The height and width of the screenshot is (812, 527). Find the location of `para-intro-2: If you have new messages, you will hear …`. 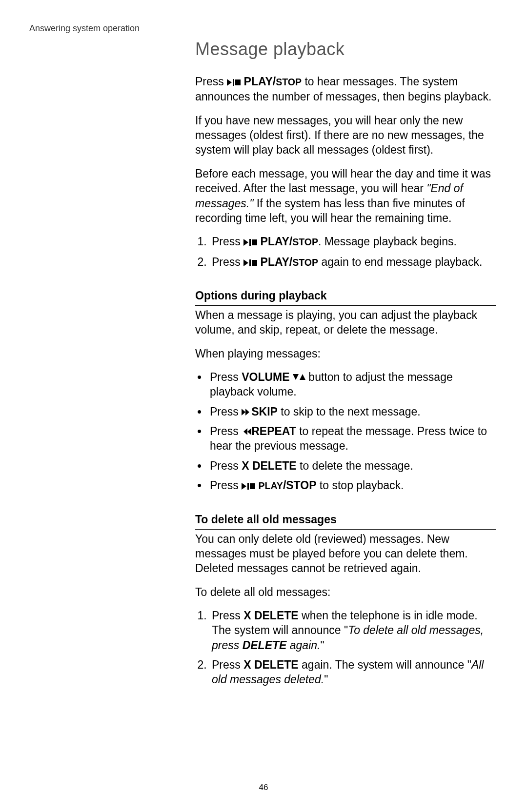

para-intro-2: If you have new messages, you will hear … is located at coordinates (345, 136).